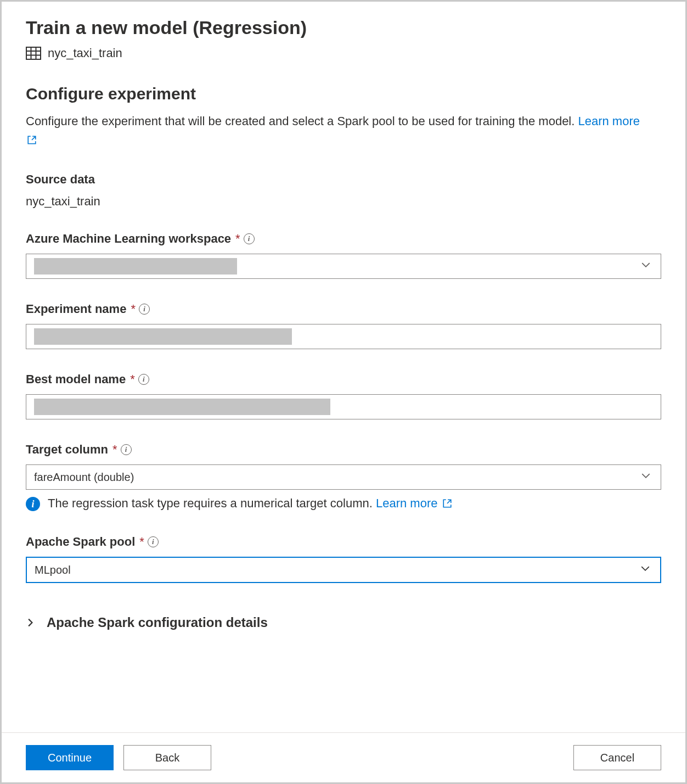 The height and width of the screenshot is (784, 687). What do you see at coordinates (344, 255) in the screenshot?
I see `workspace-field: Azure Machine Learning workspace * i` at bounding box center [344, 255].